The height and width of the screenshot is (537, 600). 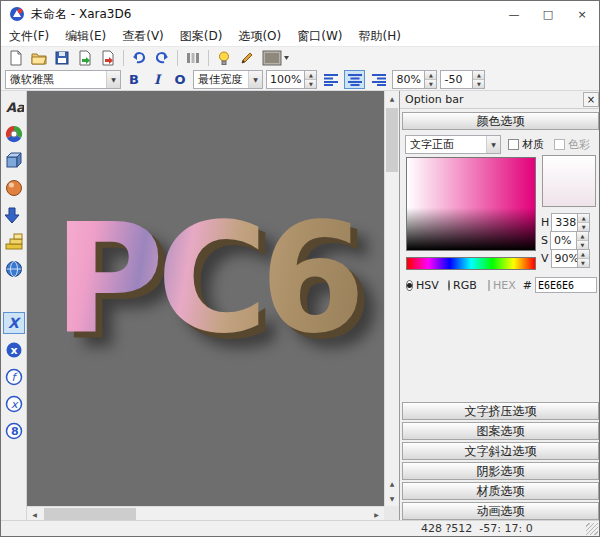 What do you see at coordinates (14, 161) in the screenshot?
I see `extrusion-options-button` at bounding box center [14, 161].